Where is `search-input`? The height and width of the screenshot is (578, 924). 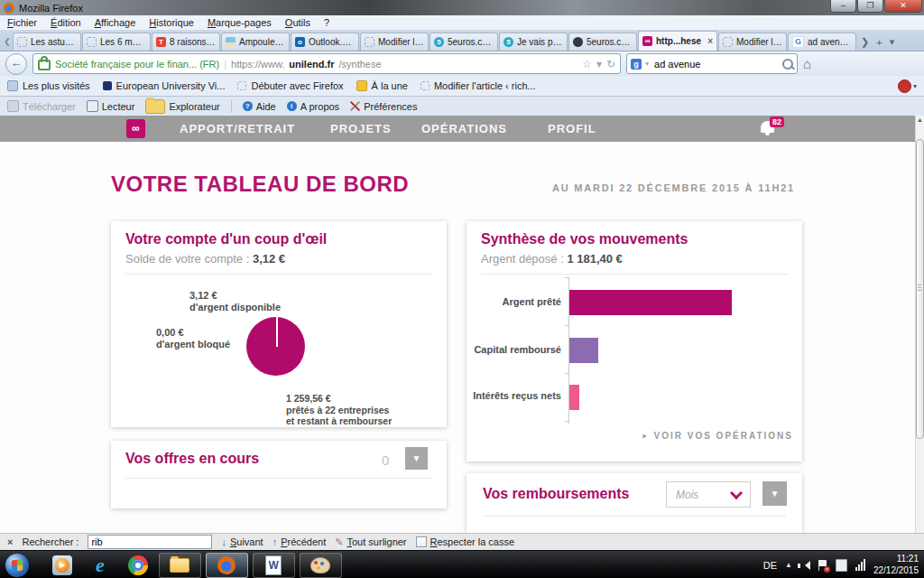 search-input is located at coordinates (716, 64).